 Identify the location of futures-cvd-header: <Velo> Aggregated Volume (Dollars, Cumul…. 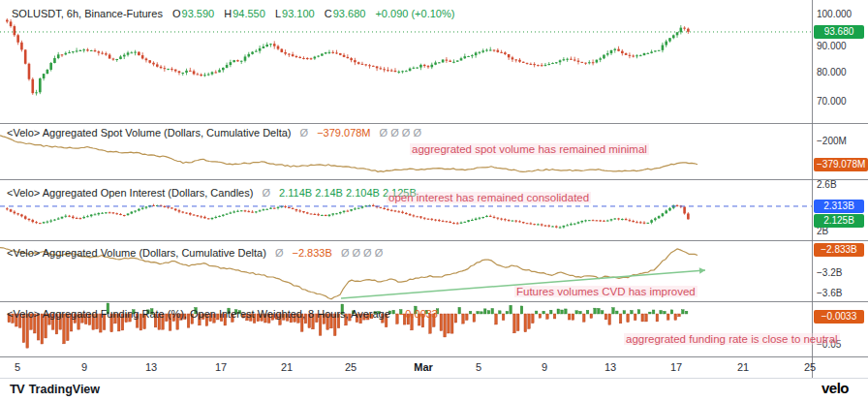
(195, 254).